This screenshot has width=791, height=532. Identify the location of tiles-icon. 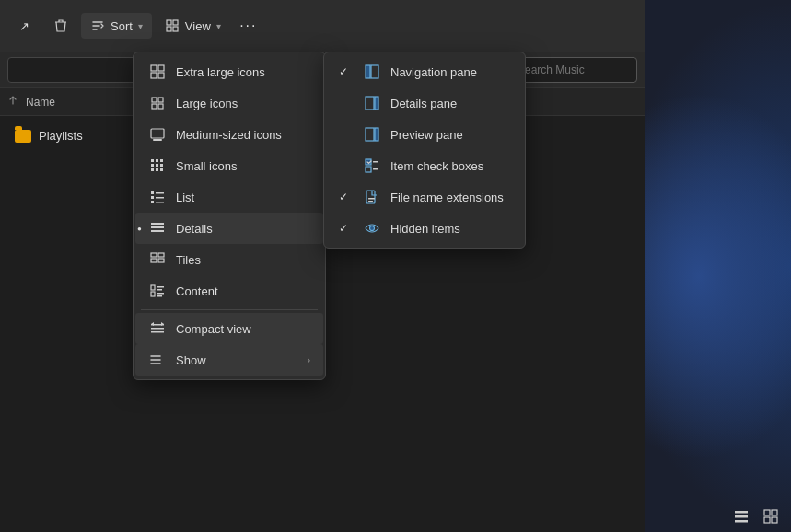
(157, 260).